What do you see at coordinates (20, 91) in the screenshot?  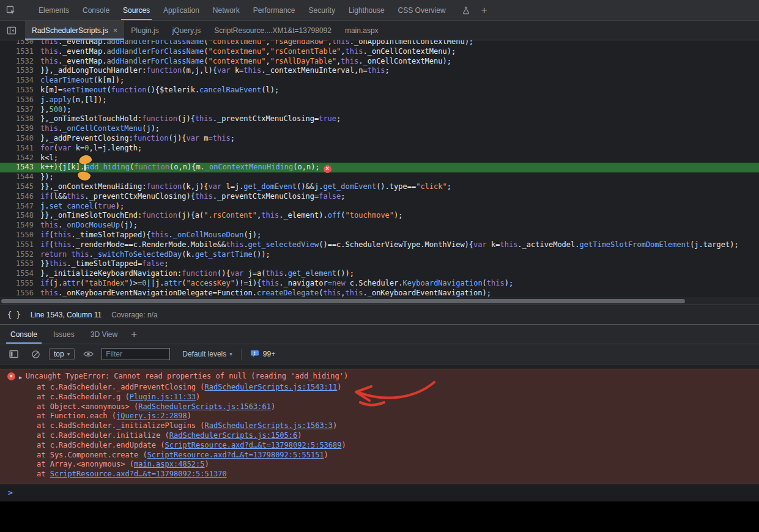 I see `line-number: 1535` at bounding box center [20, 91].